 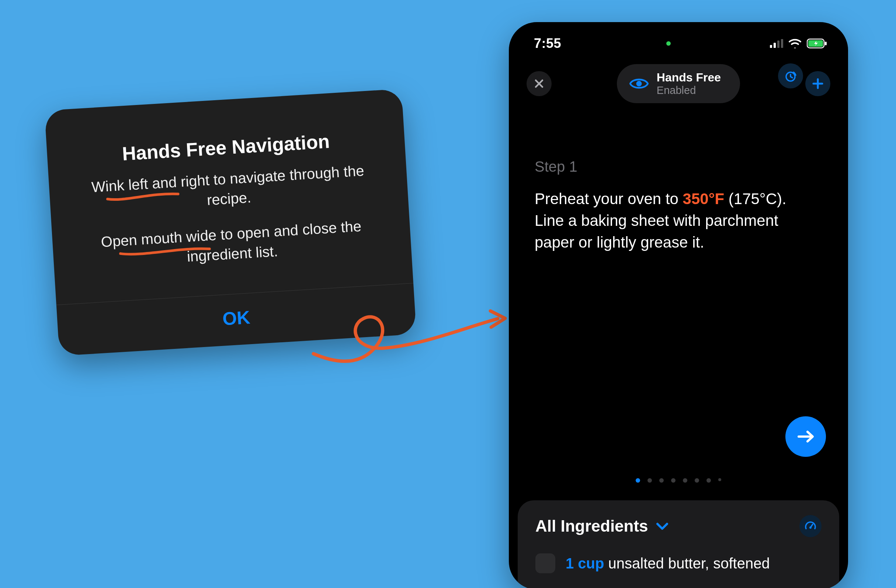 I want to click on dialog-line1-emphasis: Wink left, so click(x=120, y=185).